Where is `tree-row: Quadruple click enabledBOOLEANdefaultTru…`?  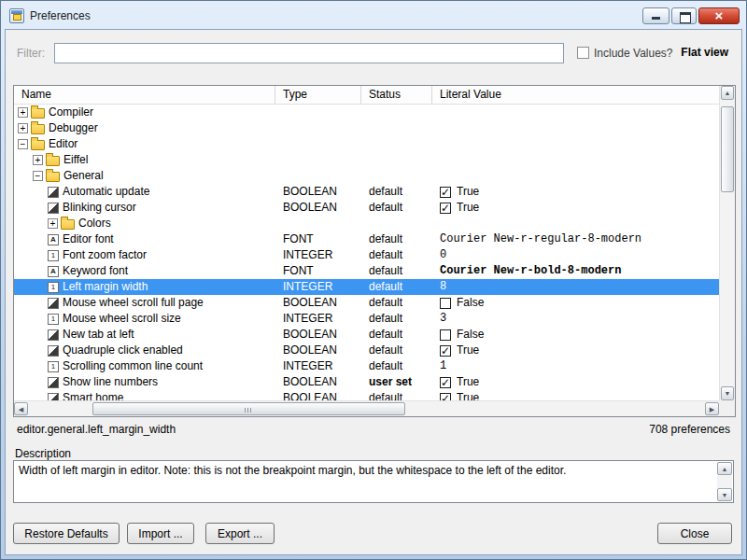
tree-row: Quadruple click enabledBOOLEANdefaultTru… is located at coordinates (366, 351).